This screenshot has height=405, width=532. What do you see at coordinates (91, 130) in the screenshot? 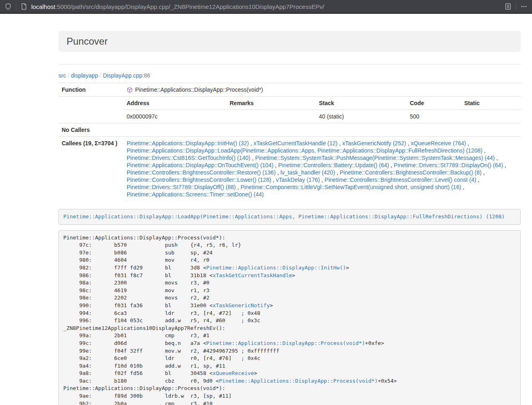
I see `callers-row-label: No Callers` at bounding box center [91, 130].